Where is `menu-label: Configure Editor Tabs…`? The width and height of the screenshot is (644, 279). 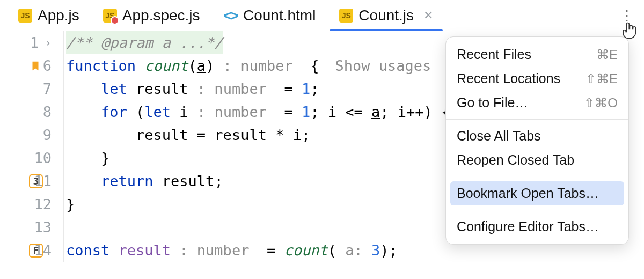 menu-label: Configure Editor Tabs… is located at coordinates (528, 226).